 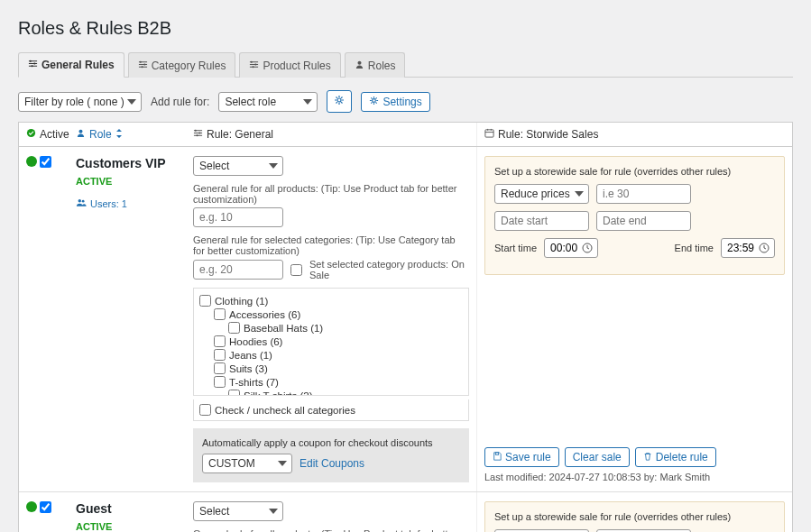 I want to click on add-rule-role-select: Select role, so click(x=268, y=102).